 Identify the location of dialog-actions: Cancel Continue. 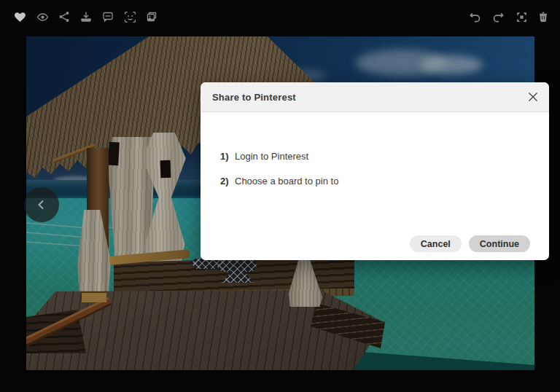
(470, 243).